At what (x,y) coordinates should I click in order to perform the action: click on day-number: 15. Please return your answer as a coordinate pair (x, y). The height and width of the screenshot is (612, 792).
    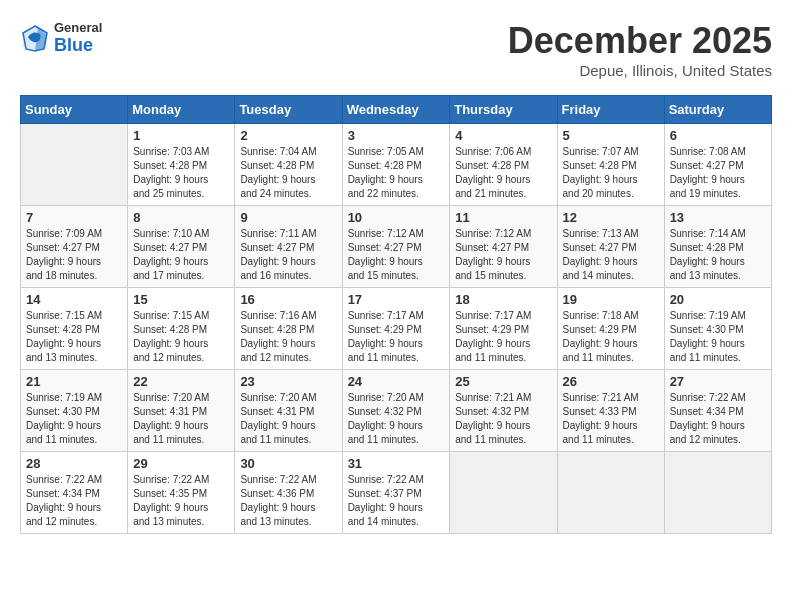
    Looking at the image, I should click on (181, 300).